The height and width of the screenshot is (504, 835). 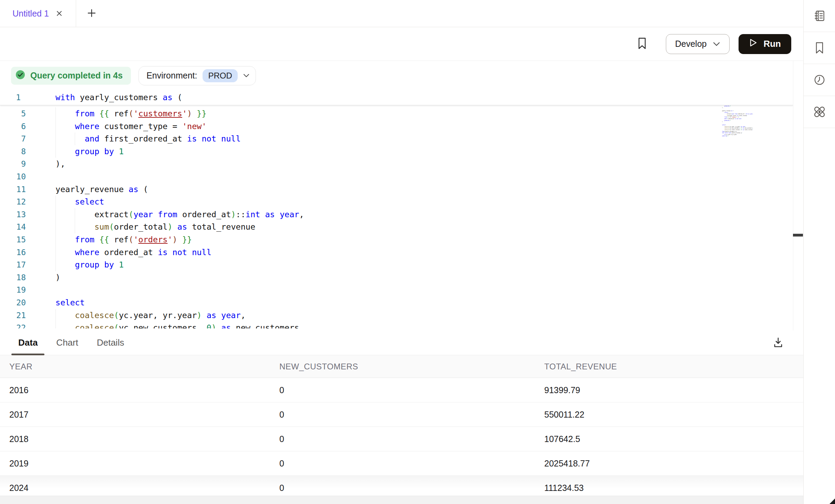 I want to click on code-line-14: 14 sum(order_total) as total_revenue, so click(x=396, y=227).